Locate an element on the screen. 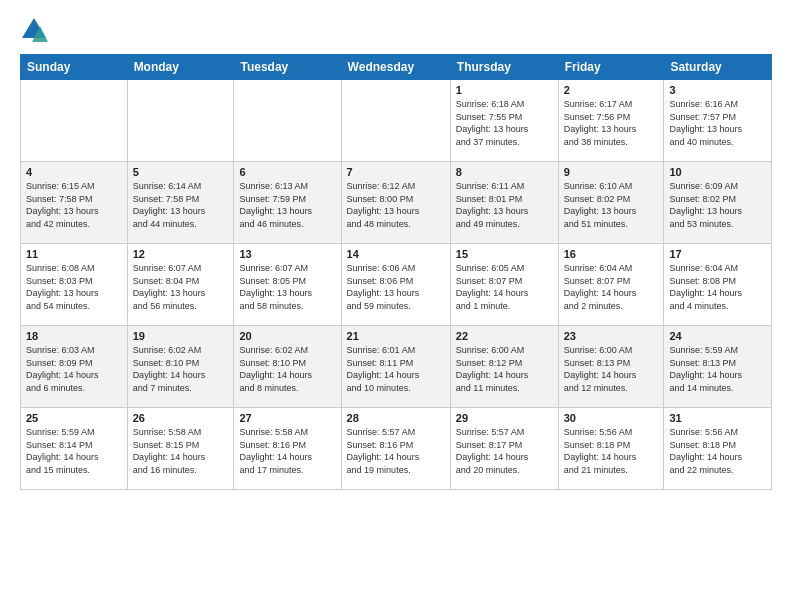 The image size is (792, 612). calendar-cell: 25Sunrise: 5:59 AM Sunset: 8:14 PM Dayli… is located at coordinates (74, 449).